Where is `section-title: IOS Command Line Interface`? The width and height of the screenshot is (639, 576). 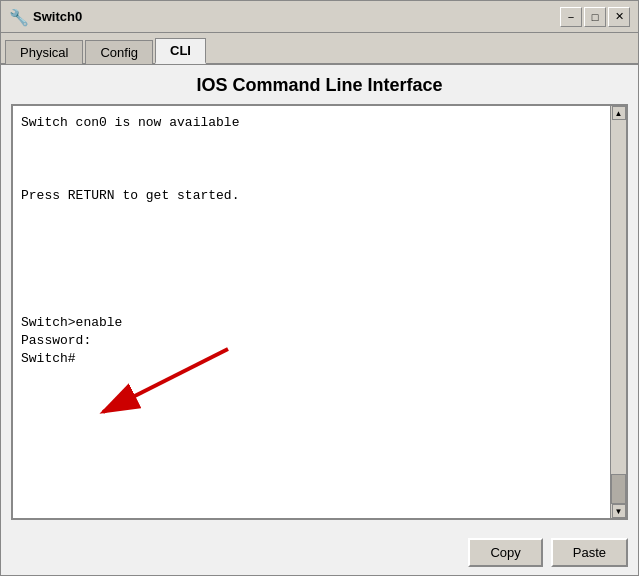
section-title: IOS Command Line Interface is located at coordinates (320, 86).